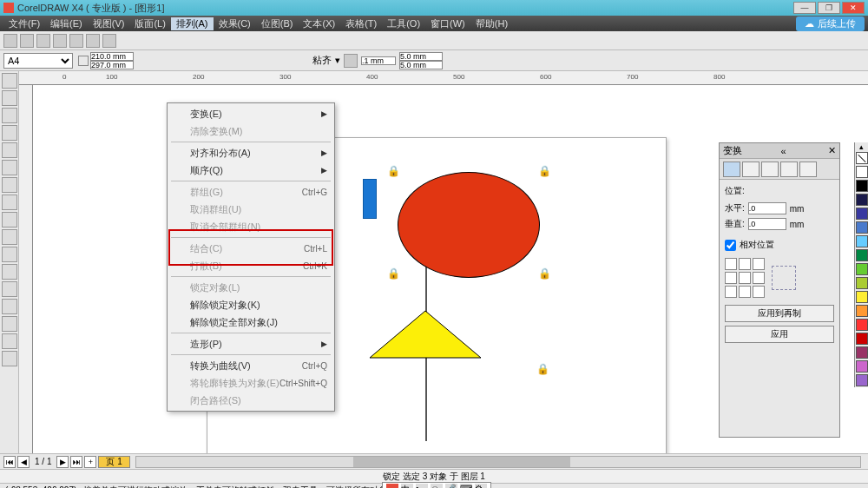 Image resolution: width=868 pixels, height=488 pixels. Describe the element at coordinates (491, 24) in the screenshot. I see `menu-帮助: 帮助(H)` at that location.